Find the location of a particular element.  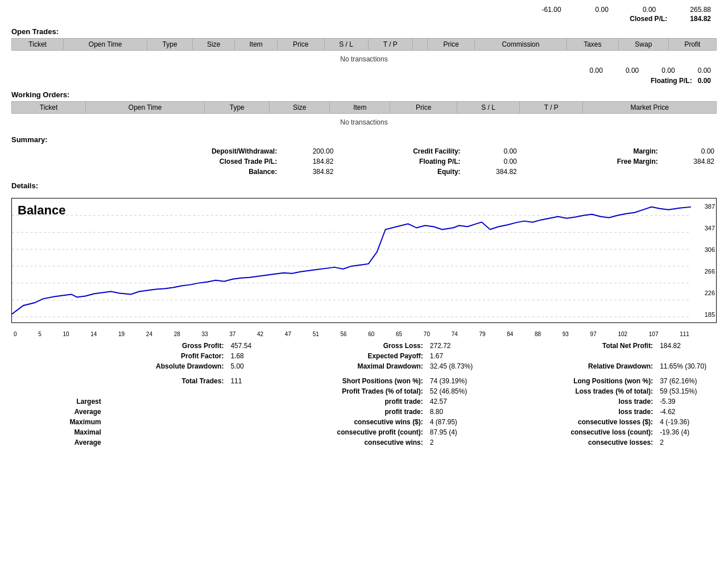

total-trades-value: 111 is located at coordinates (257, 381).